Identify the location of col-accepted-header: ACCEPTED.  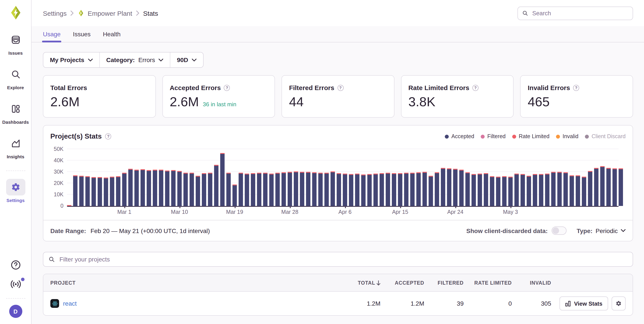
(402, 283).